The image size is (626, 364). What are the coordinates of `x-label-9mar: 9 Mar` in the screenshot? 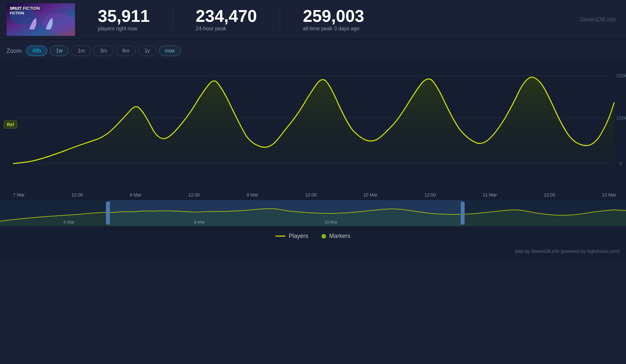 It's located at (252, 195).